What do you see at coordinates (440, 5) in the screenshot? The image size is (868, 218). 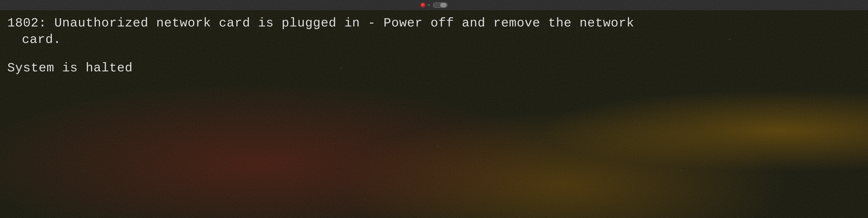 I see `slider-indicator` at bounding box center [440, 5].